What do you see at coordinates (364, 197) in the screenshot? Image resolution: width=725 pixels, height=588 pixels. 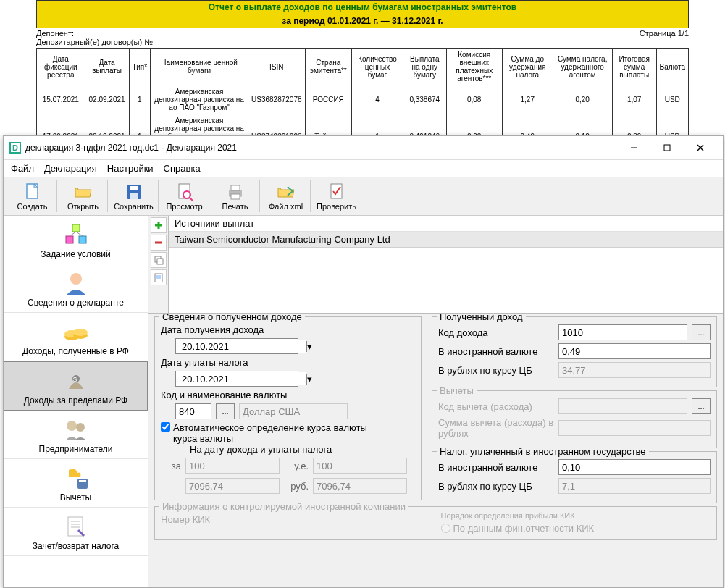 I see `toolbar: Создать Открыть Сохранить Просмотр Печат…` at bounding box center [364, 197].